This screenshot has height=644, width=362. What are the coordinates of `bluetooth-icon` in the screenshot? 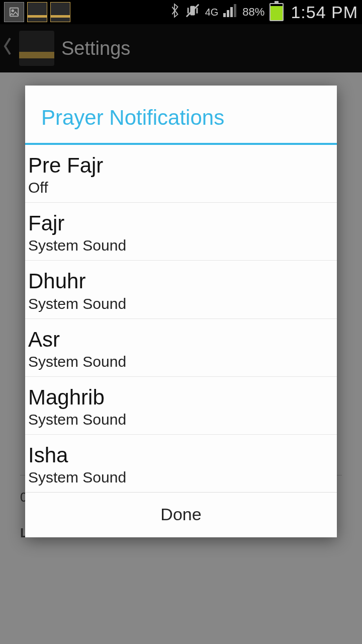 It's located at (174, 12).